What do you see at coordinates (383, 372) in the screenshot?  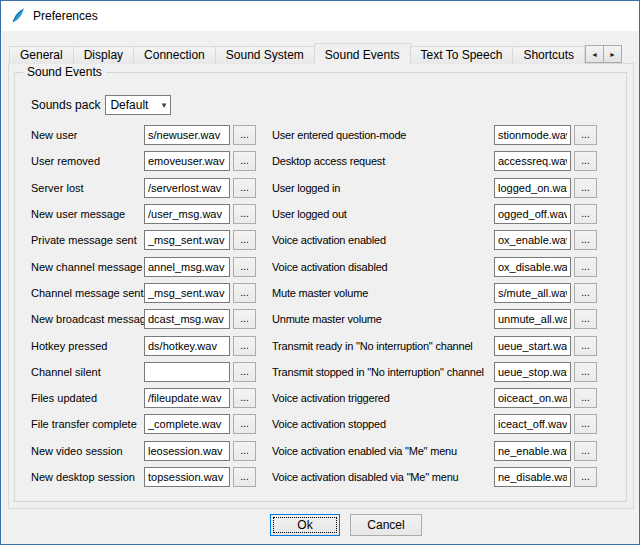 I see `sound-event-label: Transmit stopped in "No interruption" ch…` at bounding box center [383, 372].